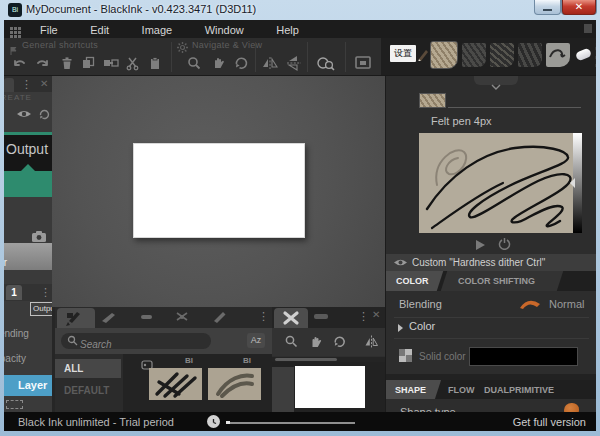 The width and height of the screenshot is (600, 436). Describe the element at coordinates (43, 64) in the screenshot. I see `redo-icon` at that location.